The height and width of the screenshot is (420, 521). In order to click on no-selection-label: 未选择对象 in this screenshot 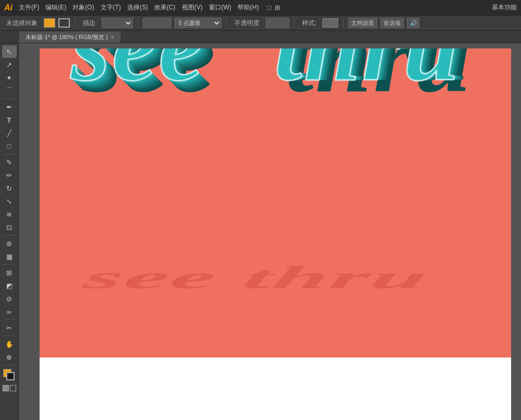, I will do `click(22, 23)`.